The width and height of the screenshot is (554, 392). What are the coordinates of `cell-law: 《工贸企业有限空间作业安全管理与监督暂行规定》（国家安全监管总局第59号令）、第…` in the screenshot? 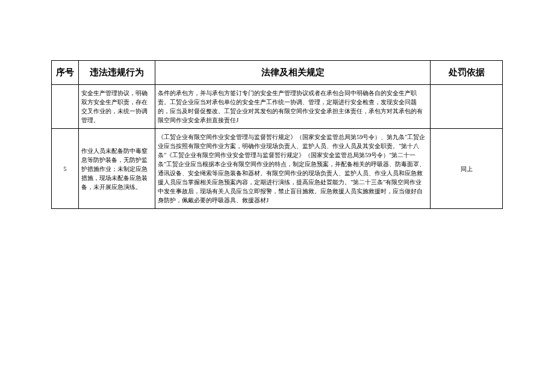 It's located at (293, 169).